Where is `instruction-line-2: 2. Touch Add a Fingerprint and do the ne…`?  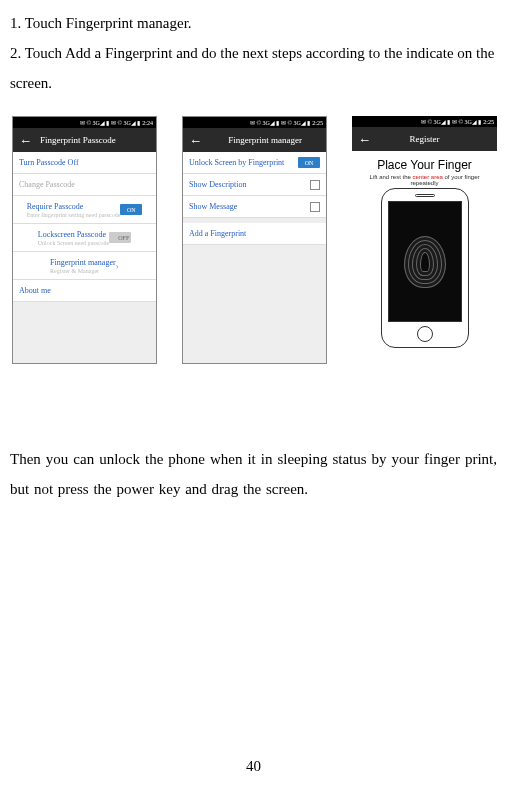
instruction-line-2: 2. Touch Add a Fingerprint and do the ne… is located at coordinates (254, 68).